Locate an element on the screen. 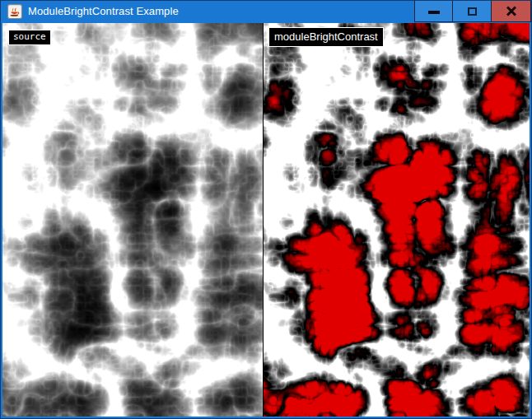 Image resolution: width=532 pixels, height=419 pixels. java-coffee-cup-icon is located at coordinates (15, 12).